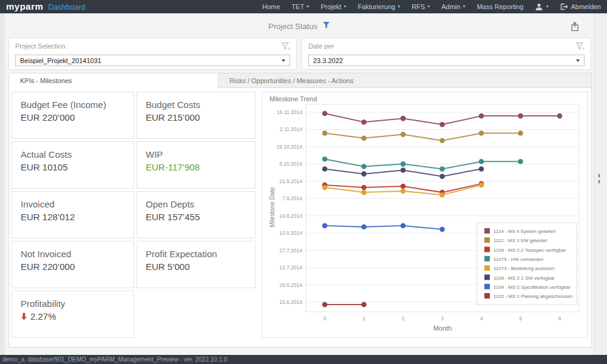  I want to click on tab-risks-opportunities: Risks / Opportunities / Measures - Actio…, so click(405, 80).